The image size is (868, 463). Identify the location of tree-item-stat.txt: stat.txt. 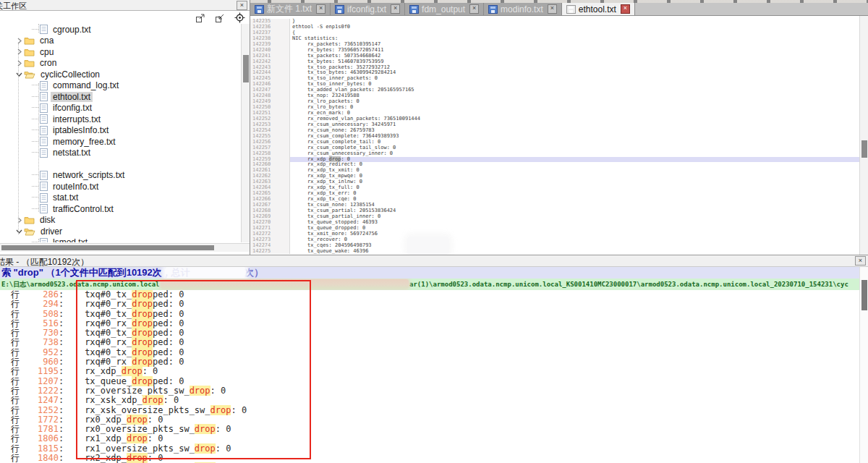
(120, 198).